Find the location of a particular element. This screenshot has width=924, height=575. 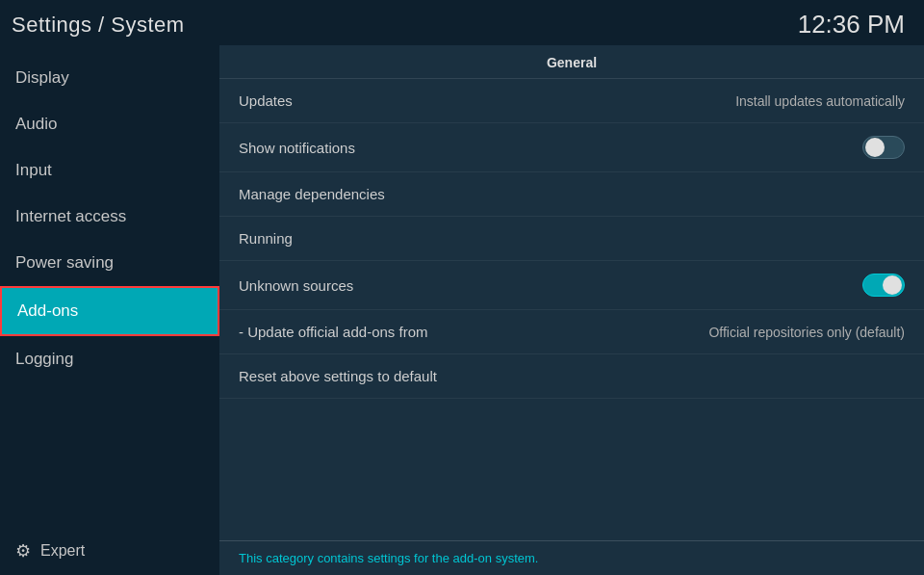

sidebar-item-display: Display is located at coordinates (110, 78).